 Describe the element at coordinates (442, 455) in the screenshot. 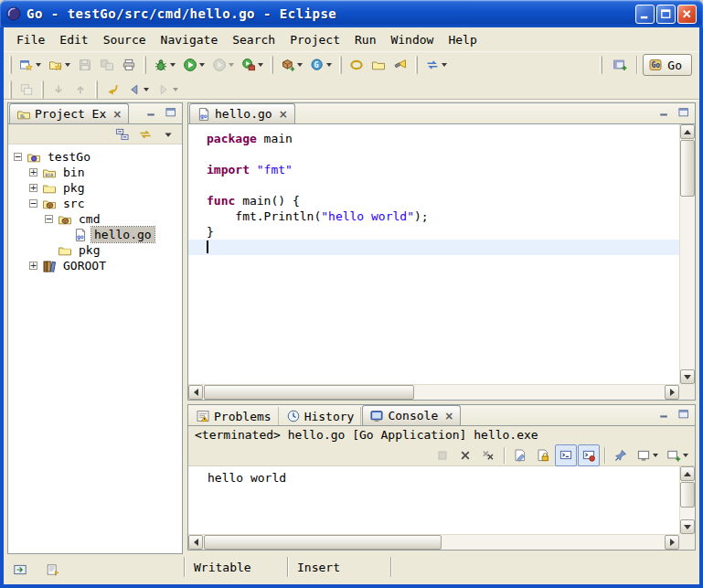

I see `terminate-button` at that location.